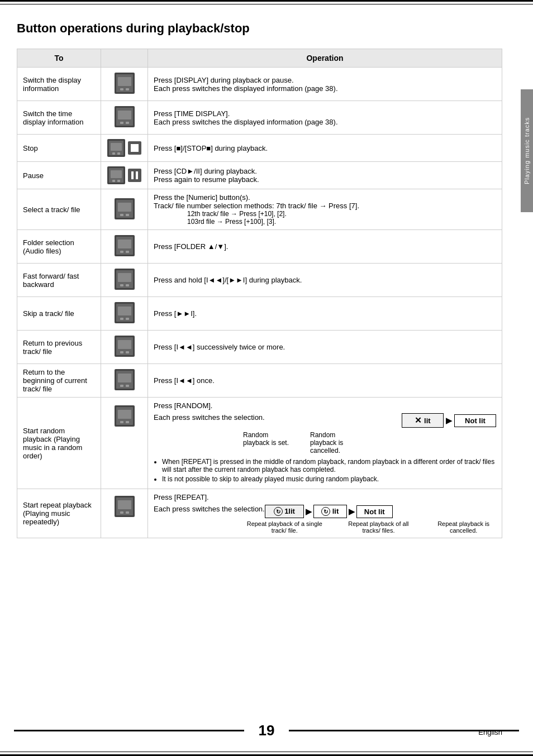 The image size is (533, 756). Describe the element at coordinates (59, 514) in the screenshot. I see `row-to-repeat: Start repeat playback (Playing music rep…` at that location.